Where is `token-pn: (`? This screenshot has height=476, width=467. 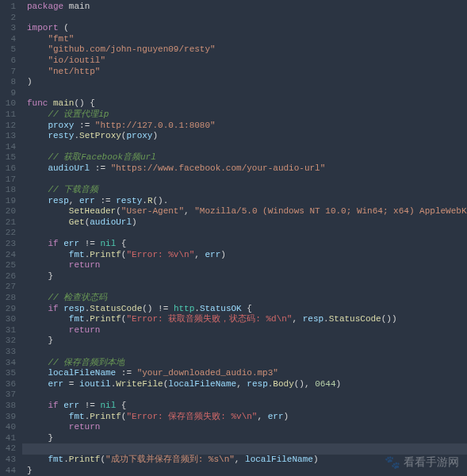 token-pn: ( is located at coordinates (63, 28).